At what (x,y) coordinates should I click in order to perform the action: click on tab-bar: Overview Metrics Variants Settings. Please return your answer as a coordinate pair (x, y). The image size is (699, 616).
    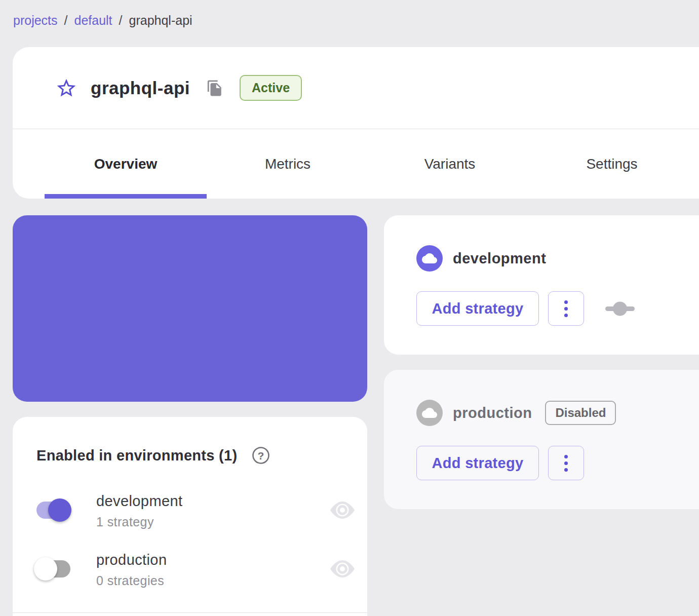
    Looking at the image, I should click on (356, 164).